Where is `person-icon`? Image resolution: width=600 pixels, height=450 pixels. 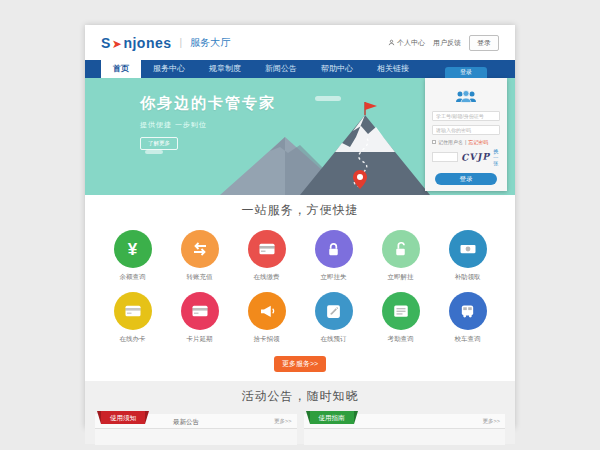
person-icon is located at coordinates (392, 42).